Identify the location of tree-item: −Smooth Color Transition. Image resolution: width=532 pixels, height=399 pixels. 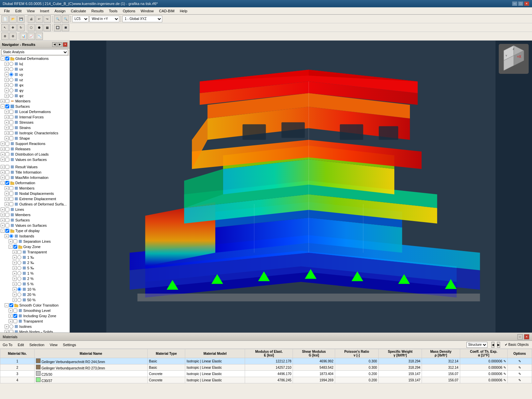
(35, 305).